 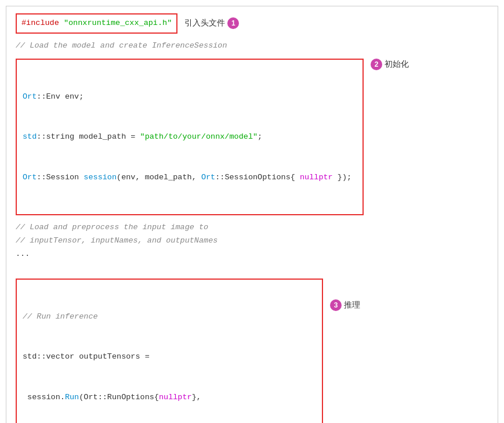 I want to click on include-annotation: 引入头文件 1, so click(x=212, y=23).